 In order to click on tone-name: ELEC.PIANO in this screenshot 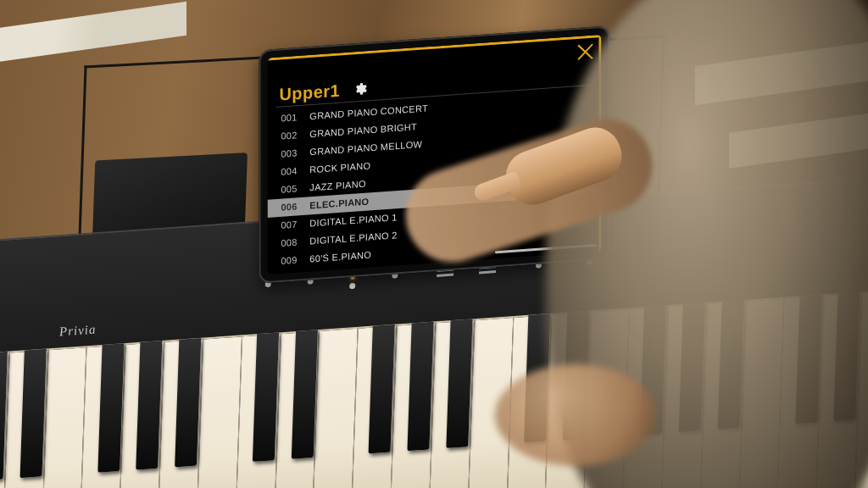, I will do `click(339, 203)`.